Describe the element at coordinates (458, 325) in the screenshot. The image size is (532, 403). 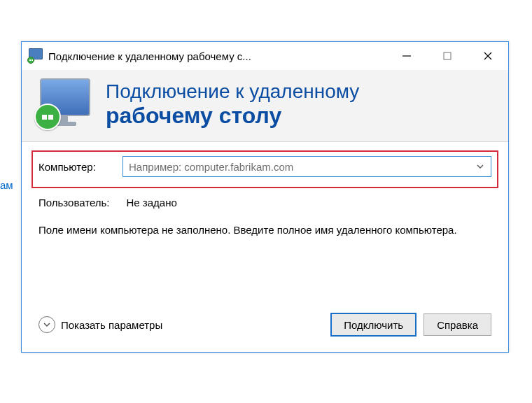
I see `help-button: Справка` at that location.